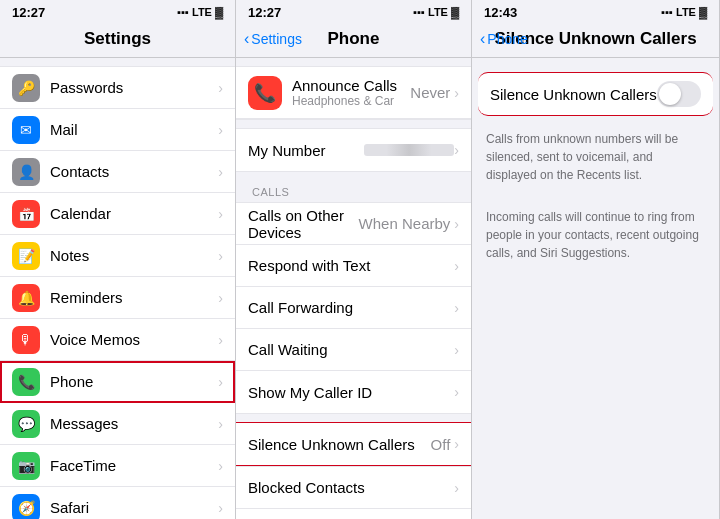 The image size is (720, 519). Describe the element at coordinates (409, 150) in the screenshot. I see `my-number-value` at that location.